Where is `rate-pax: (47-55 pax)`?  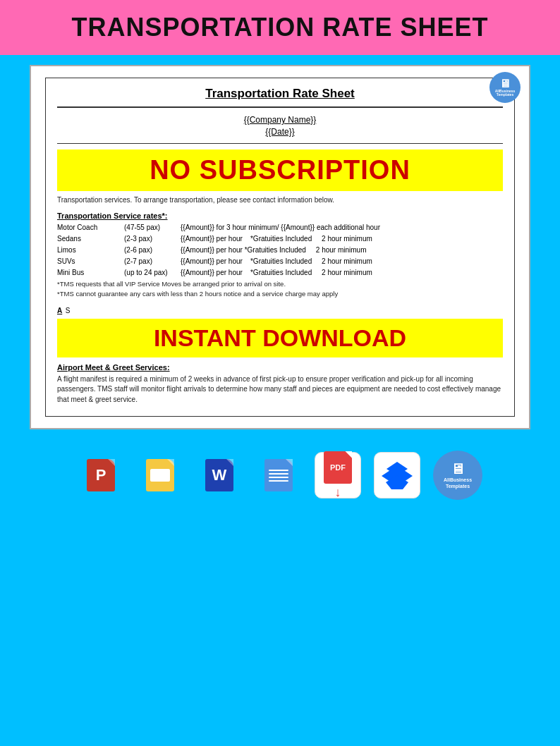
rate-pax: (47-55 pax) is located at coordinates (152, 228).